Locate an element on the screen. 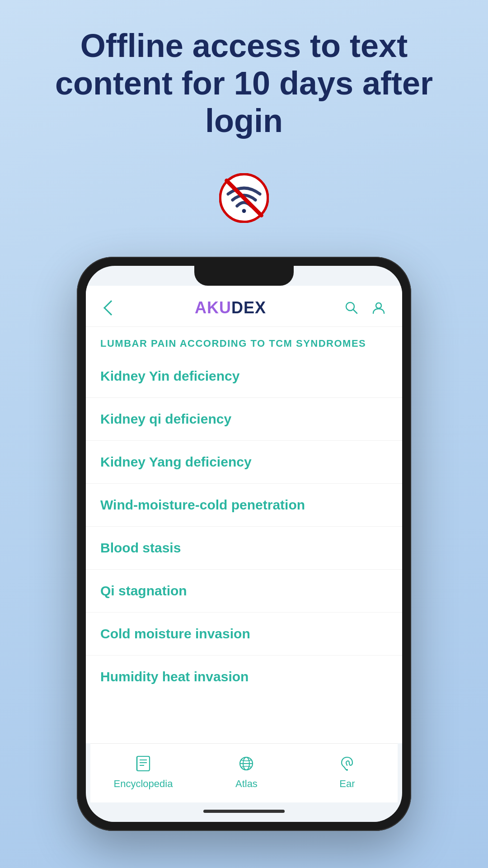 The image size is (488, 868). list-item-text: Cold moisture invasion is located at coordinates (175, 634).